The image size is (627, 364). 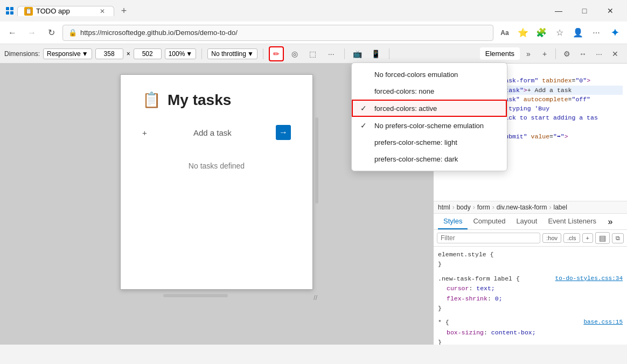 What do you see at coordinates (552, 238) in the screenshot?
I see `hov-filter-button: :hov` at bounding box center [552, 238].